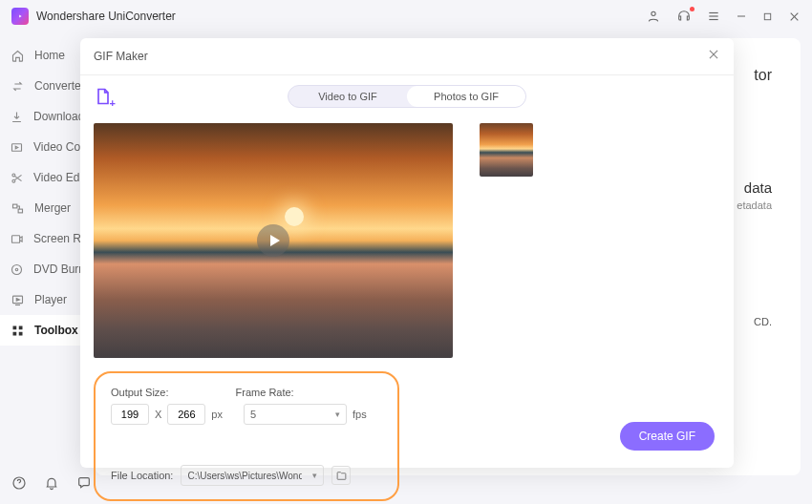 The width and height of the screenshot is (812, 504). What do you see at coordinates (653, 16) in the screenshot?
I see `account-icon` at bounding box center [653, 16].